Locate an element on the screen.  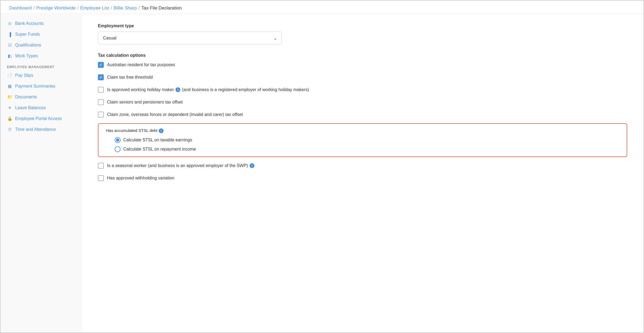
checkbox-zone-overseas-input is located at coordinates (101, 115).